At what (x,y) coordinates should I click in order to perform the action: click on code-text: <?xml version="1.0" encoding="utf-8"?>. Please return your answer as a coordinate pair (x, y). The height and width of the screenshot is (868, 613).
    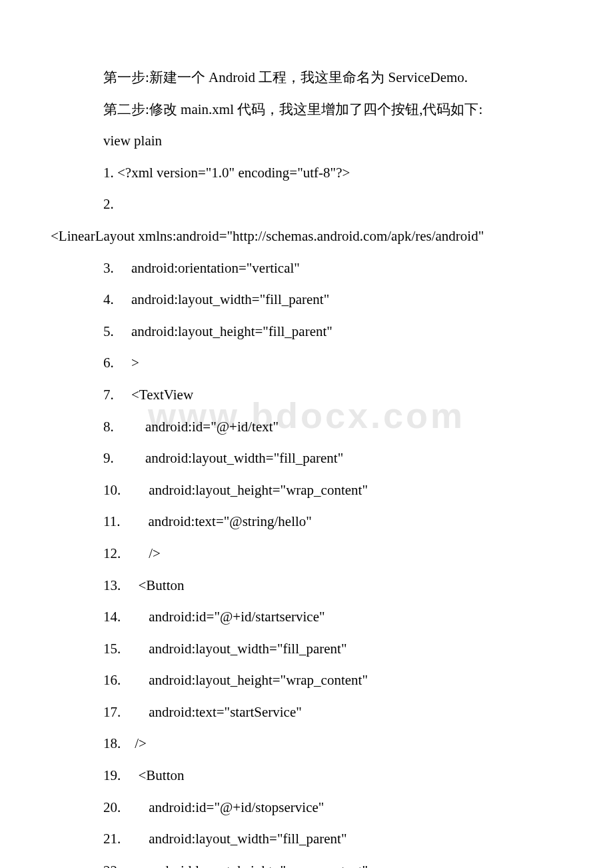
    Looking at the image, I should click on (233, 173).